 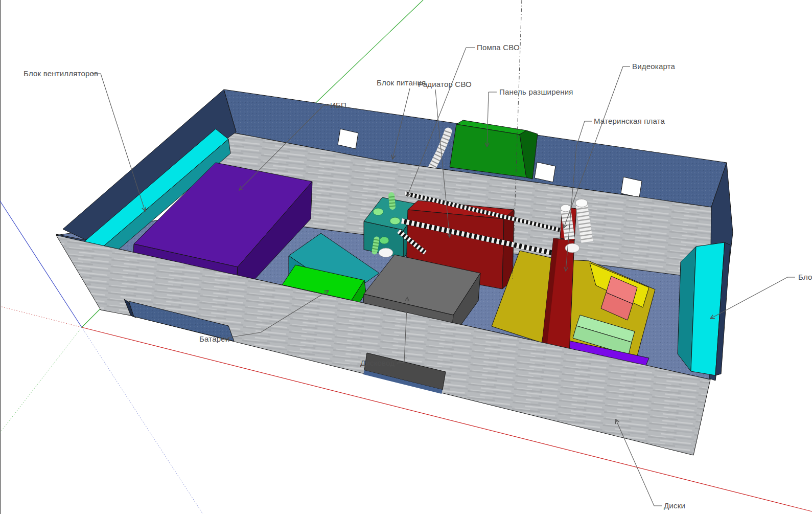 I want to click on motherboard-label: Материнская плата, so click(x=630, y=121).